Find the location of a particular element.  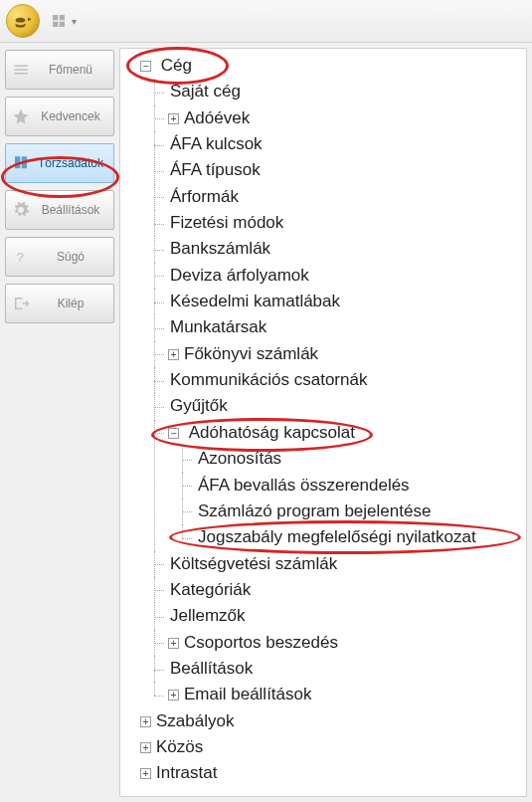

tree-node-adohatosag: Adóhatóság kapcsolat Azonosítás ÁFA beva… is located at coordinates (339, 486).